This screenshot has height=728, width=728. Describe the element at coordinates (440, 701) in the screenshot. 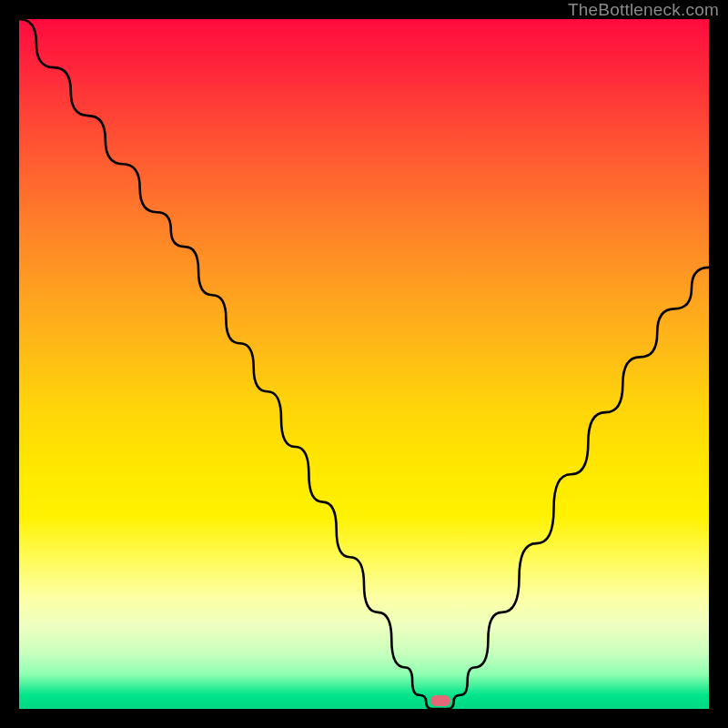

I see `optimal-marker` at that location.